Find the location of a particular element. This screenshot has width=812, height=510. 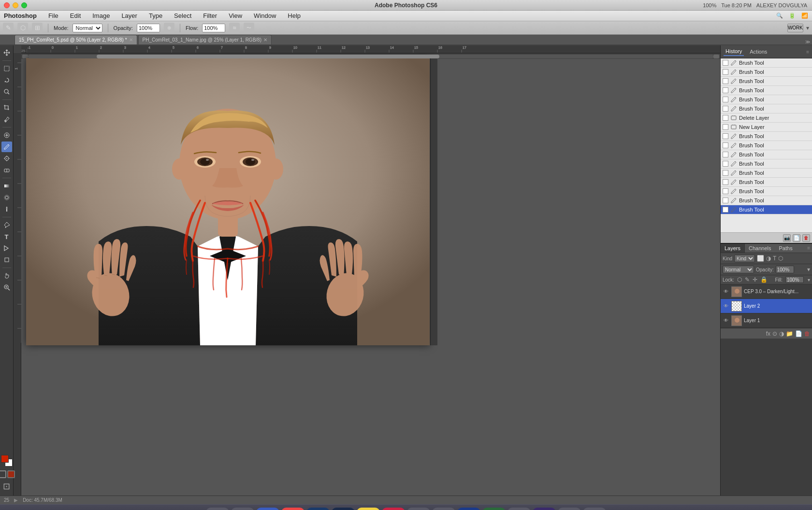

dock-stickies: 📝 is located at coordinates (368, 509).